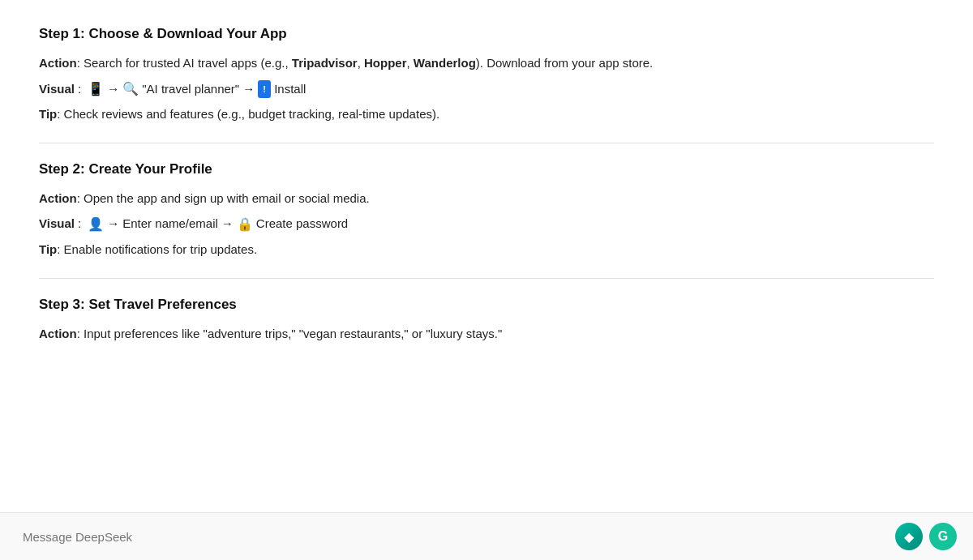  What do you see at coordinates (245, 224) in the screenshot?
I see `lock-emoji: 🔒` at bounding box center [245, 224].